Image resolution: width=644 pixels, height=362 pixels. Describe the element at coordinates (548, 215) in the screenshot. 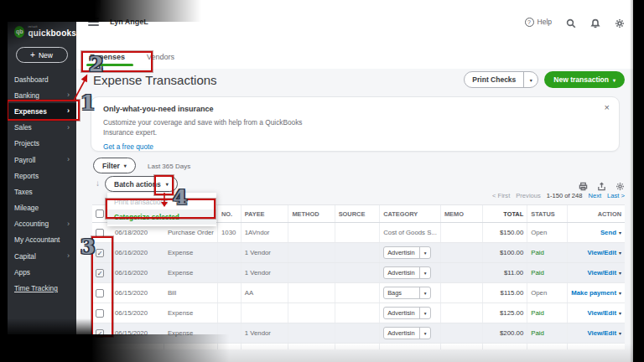

I see `column-header-status: STATUS` at that location.